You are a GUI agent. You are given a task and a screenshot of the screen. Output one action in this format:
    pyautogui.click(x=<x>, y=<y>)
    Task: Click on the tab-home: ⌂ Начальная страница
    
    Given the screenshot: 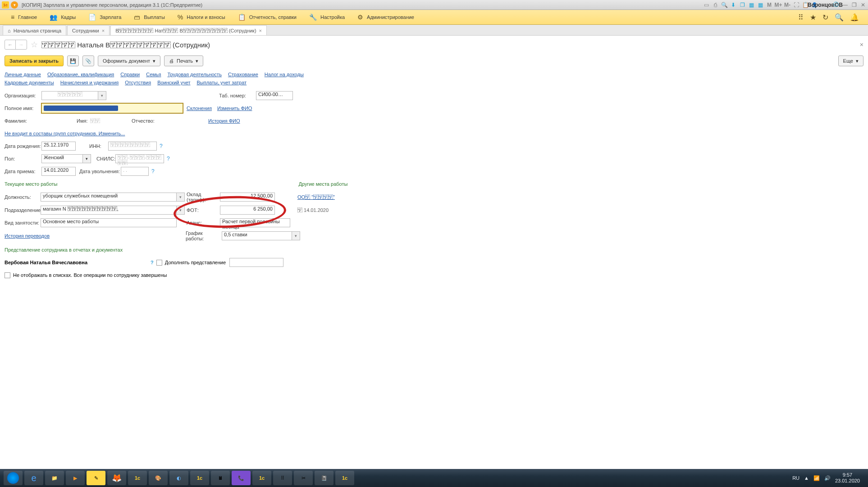 What is the action you would take?
    pyautogui.click(x=34, y=30)
    